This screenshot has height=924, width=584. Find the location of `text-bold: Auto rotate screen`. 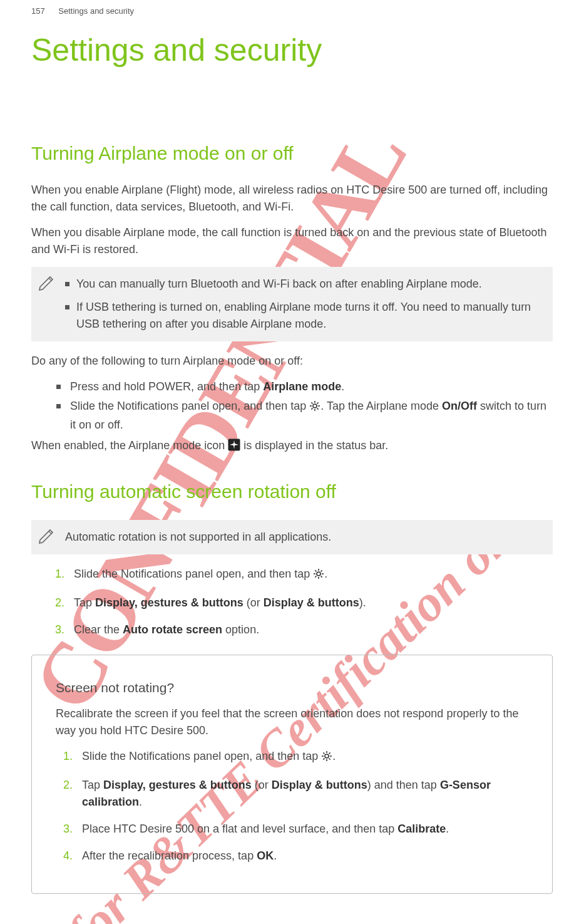

text-bold: Auto rotate screen is located at coordinates (173, 630).